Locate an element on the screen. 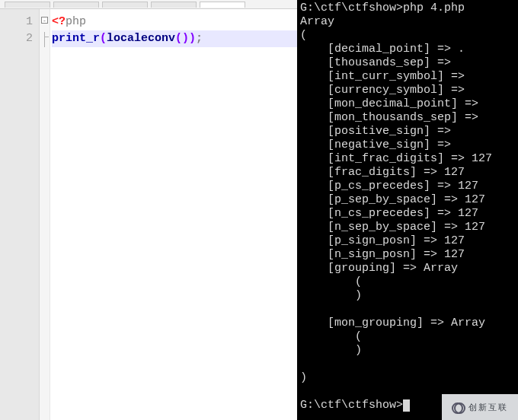 This screenshot has height=420, width=518. terminal-array-entry: [n_sep_by_space] => 127 is located at coordinates (407, 228).